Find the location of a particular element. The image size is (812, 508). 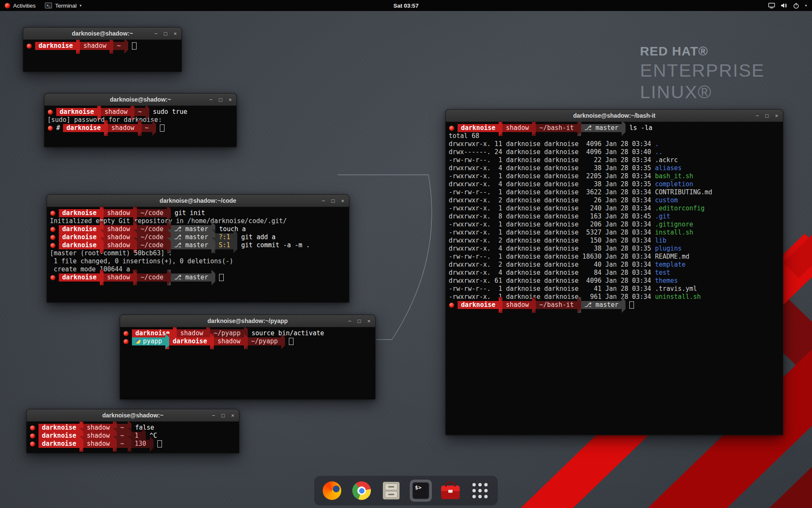

file-attributes: drwxrwxr-x. 61 darknoise darknoise 4096 … is located at coordinates (552, 281).